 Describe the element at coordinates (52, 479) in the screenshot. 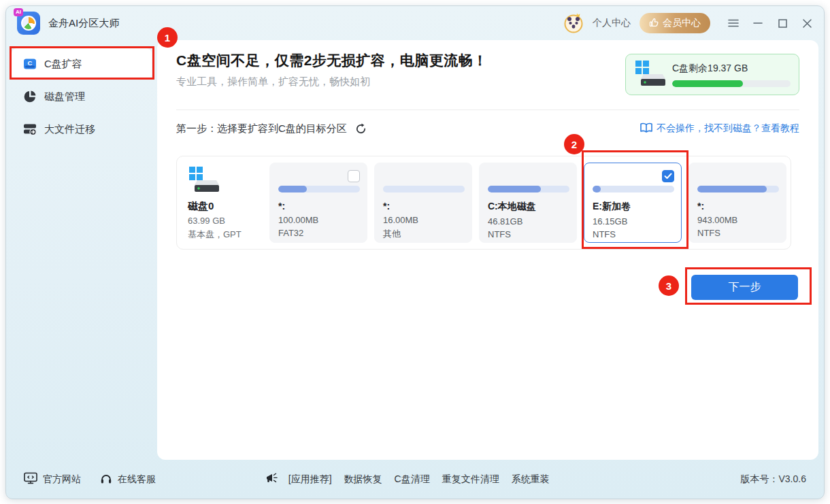

I see `official-site-link: 官方网站` at that location.